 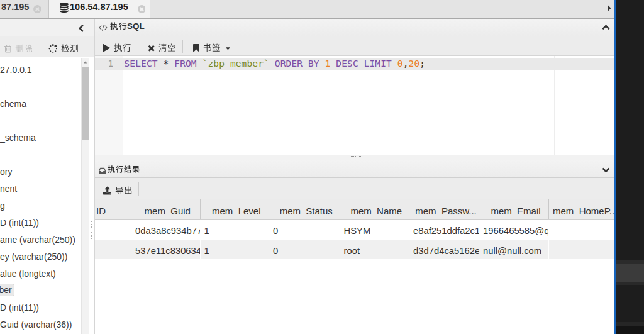 I want to click on upload-icon, so click(x=107, y=191).